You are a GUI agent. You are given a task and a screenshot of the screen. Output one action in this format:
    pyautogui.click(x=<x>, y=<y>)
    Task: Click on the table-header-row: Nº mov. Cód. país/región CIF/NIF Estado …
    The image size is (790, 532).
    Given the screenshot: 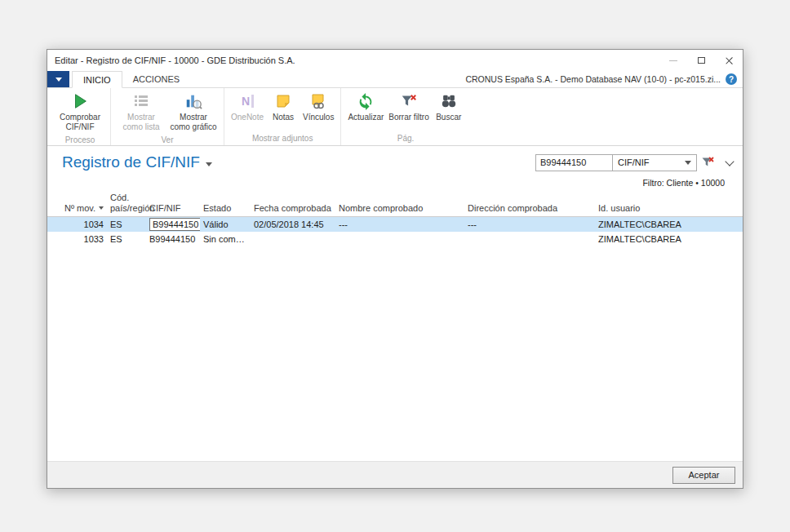 What is the action you would take?
    pyautogui.click(x=395, y=204)
    